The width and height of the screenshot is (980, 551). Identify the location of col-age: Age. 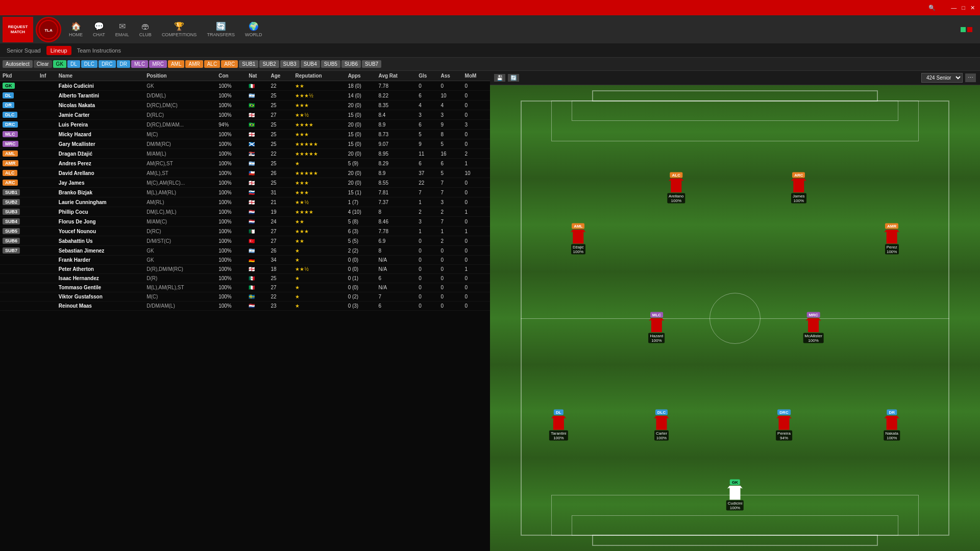
(281, 76).